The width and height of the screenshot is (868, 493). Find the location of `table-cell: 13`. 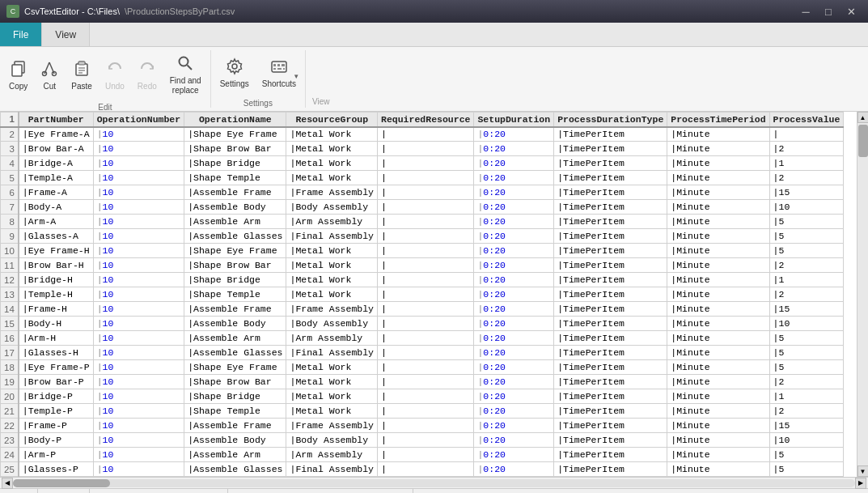

table-cell: 13 is located at coordinates (10, 295).